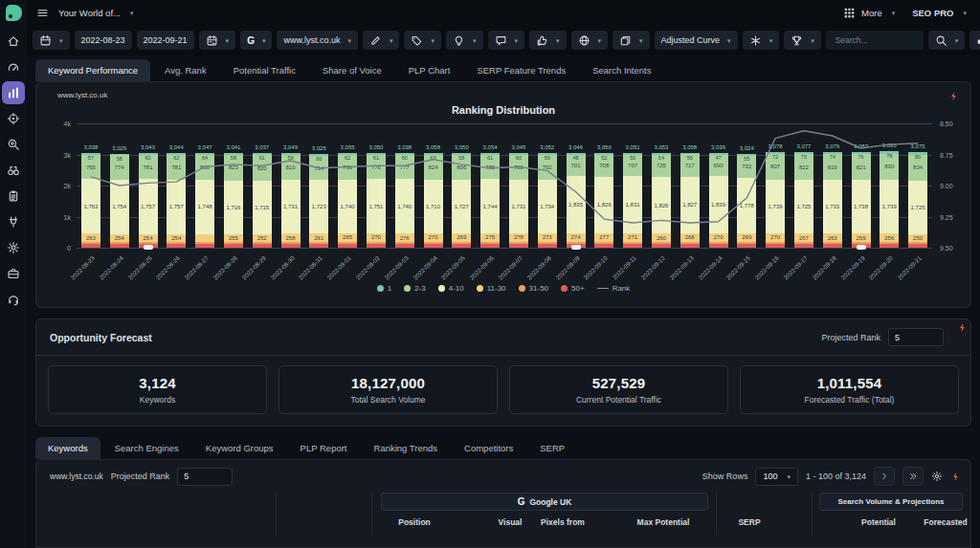 Image resolution: width=980 pixels, height=548 pixels. Describe the element at coordinates (940, 13) in the screenshot. I see `plan-dropdown: SEO PRO ▾` at that location.